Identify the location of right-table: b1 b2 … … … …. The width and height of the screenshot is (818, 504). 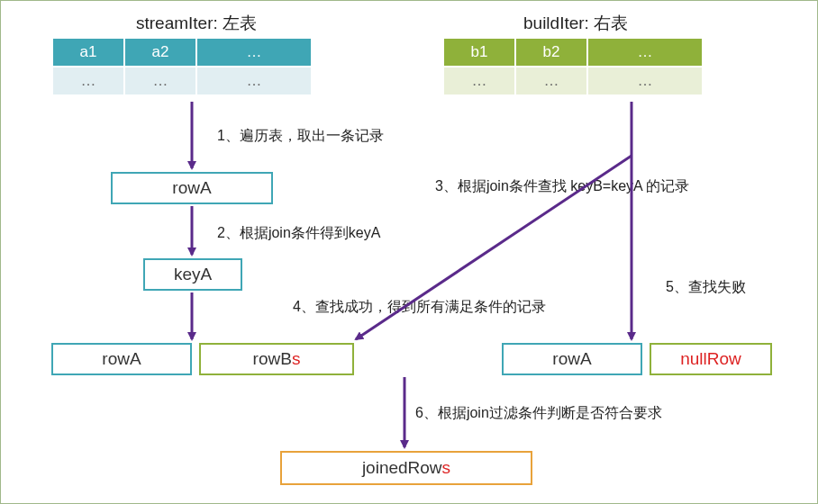
(573, 67).